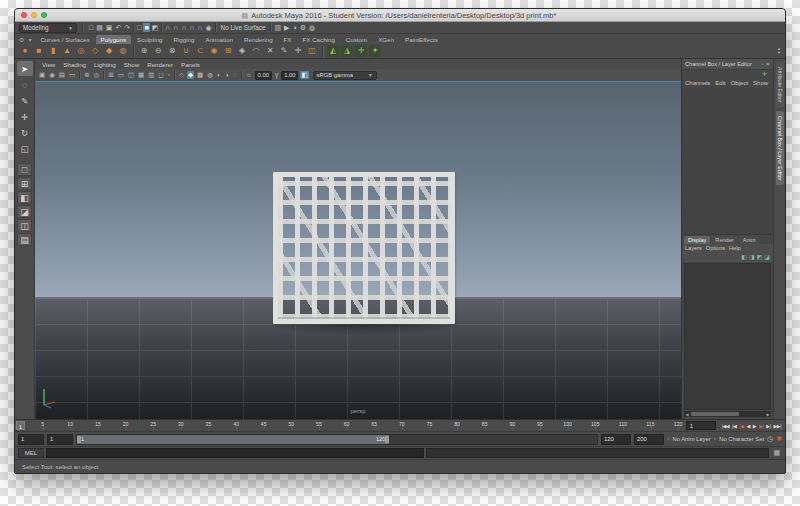 This screenshot has height=506, width=800. Describe the element at coordinates (347, 51) in the screenshot. I see `smooth-sculpt-tool-icon: ◮` at that location.